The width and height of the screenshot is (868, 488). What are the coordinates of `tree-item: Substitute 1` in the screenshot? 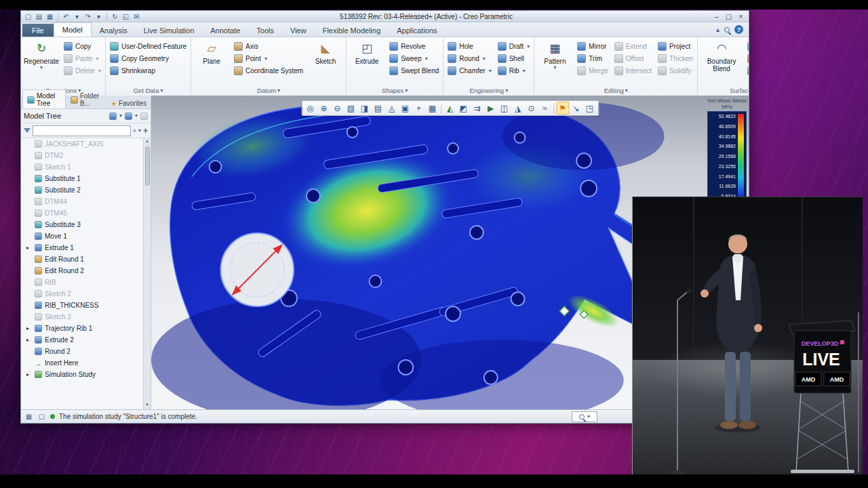 It's located at (85, 179).